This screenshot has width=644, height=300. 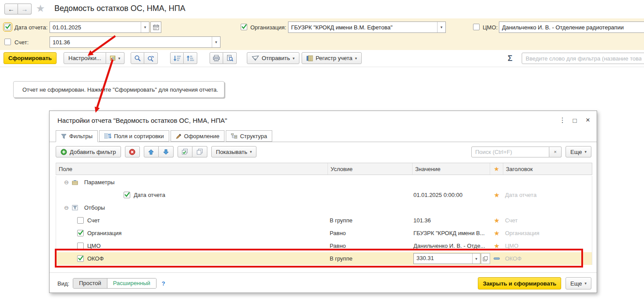 What do you see at coordinates (138, 58) in the screenshot?
I see `search-button` at bounding box center [138, 58].